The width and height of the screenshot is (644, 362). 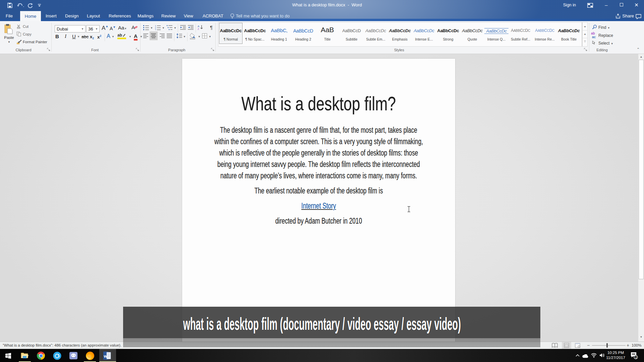 What do you see at coordinates (156, 29) in the screenshot?
I see `svg-text: 3` at bounding box center [156, 29].